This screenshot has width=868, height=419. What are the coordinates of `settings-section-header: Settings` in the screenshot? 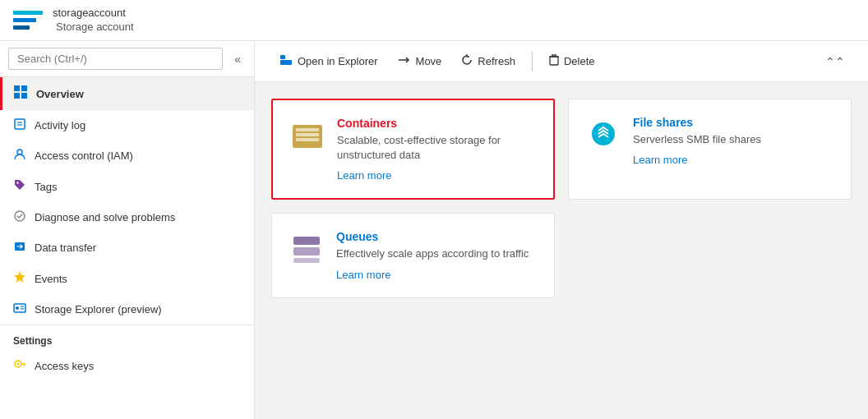 It's located at (127, 337).